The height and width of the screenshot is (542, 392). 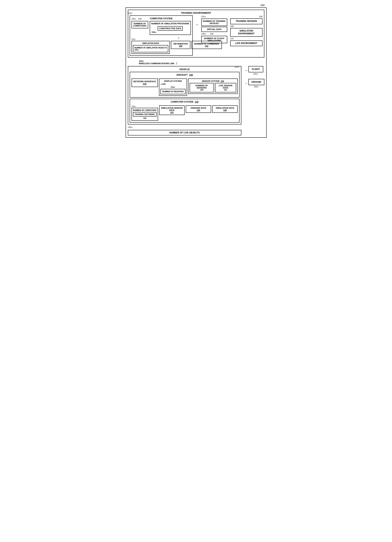 What do you see at coordinates (226, 88) in the screenshot?
I see `live-sensor-data-box: LIVE SENSOR DATA 121` at bounding box center [226, 88].